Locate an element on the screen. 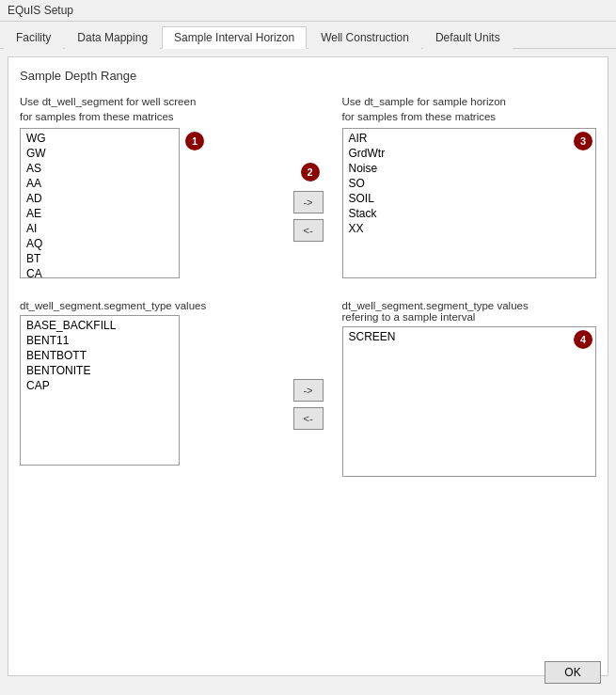 The image size is (616, 695). title-bar: EQuIS Setup is located at coordinates (308, 11).